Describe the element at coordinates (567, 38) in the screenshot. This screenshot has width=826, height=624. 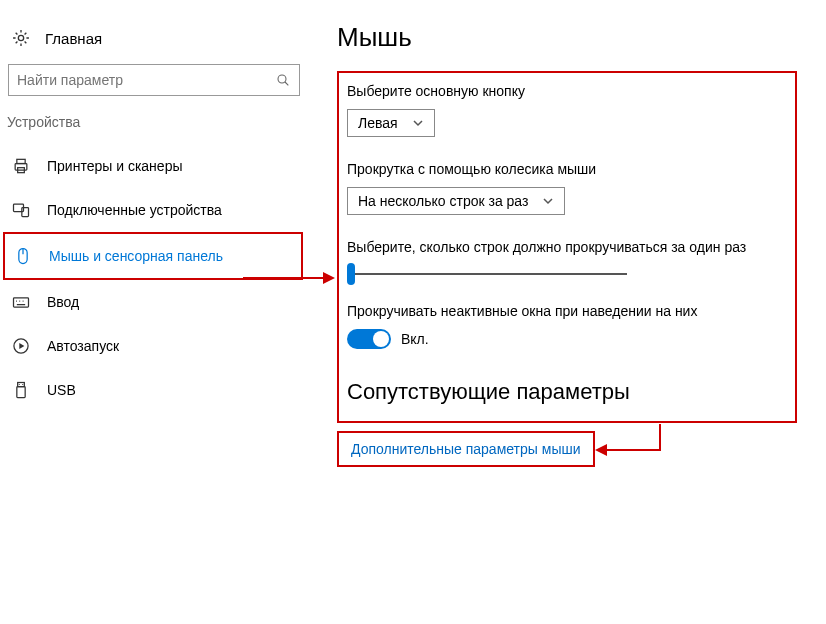
I see `page-title: Мышь` at that location.